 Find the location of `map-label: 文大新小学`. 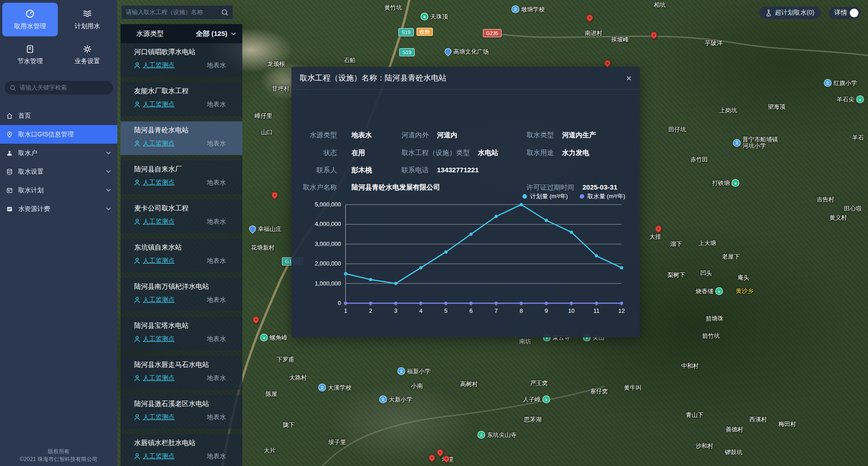

map-label: 文大新小学 is located at coordinates (396, 399).